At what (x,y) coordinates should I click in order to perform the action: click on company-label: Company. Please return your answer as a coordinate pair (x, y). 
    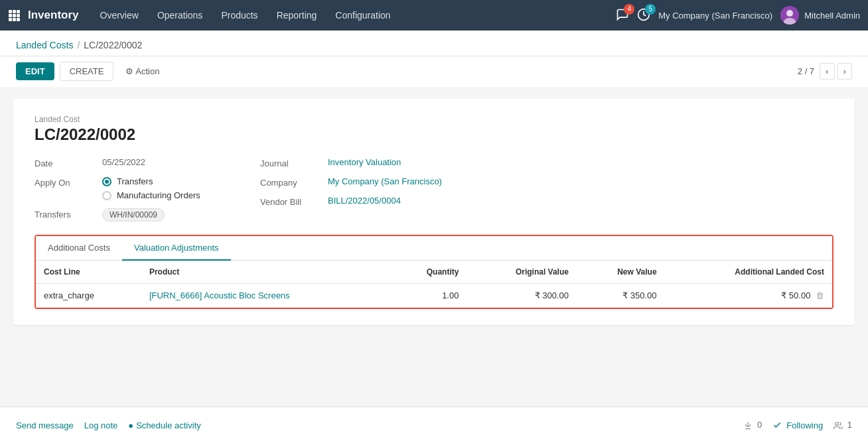
    Looking at the image, I should click on (290, 182).